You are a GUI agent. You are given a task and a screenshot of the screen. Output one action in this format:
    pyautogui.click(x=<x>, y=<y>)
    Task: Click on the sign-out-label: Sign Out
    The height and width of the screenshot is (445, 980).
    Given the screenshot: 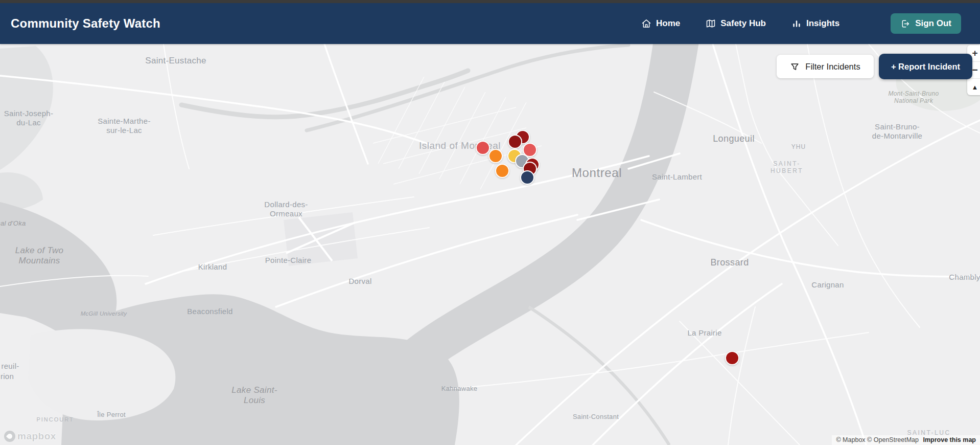 What is the action you would take?
    pyautogui.click(x=933, y=24)
    